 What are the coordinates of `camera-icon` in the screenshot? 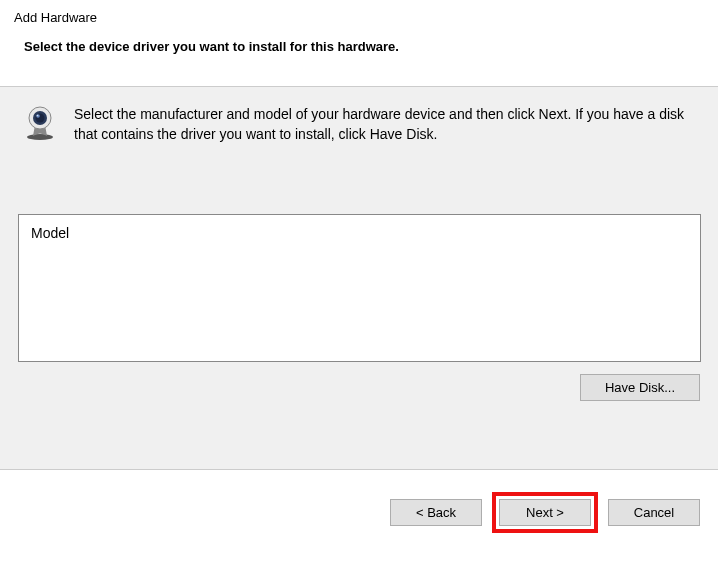 It's located at (40, 123).